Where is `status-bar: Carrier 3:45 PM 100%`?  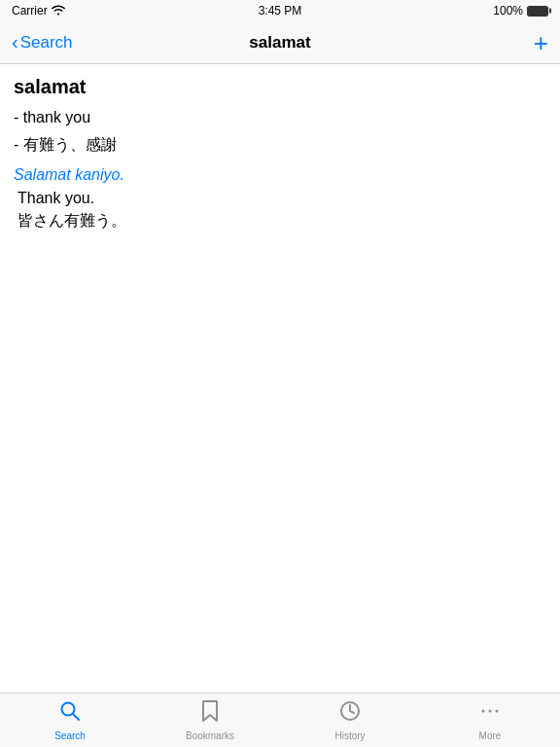
status-bar: Carrier 3:45 PM 100% is located at coordinates (280, 11).